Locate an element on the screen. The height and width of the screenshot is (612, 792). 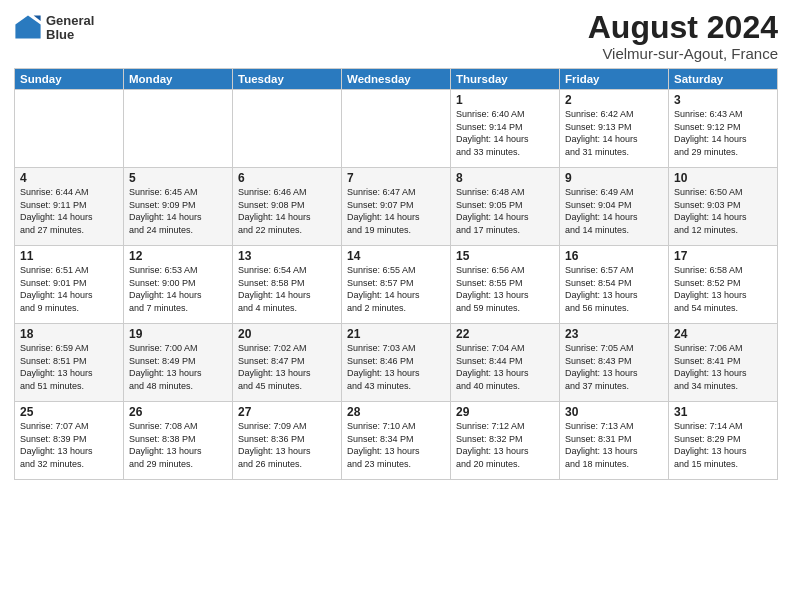
main-title: August 2024 is located at coordinates (683, 28).